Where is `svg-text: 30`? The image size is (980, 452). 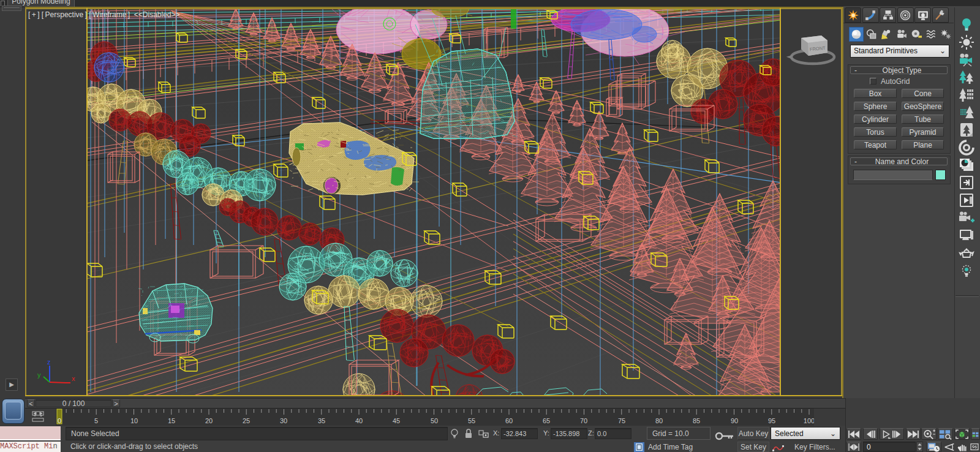 svg-text: 30 is located at coordinates (284, 421).